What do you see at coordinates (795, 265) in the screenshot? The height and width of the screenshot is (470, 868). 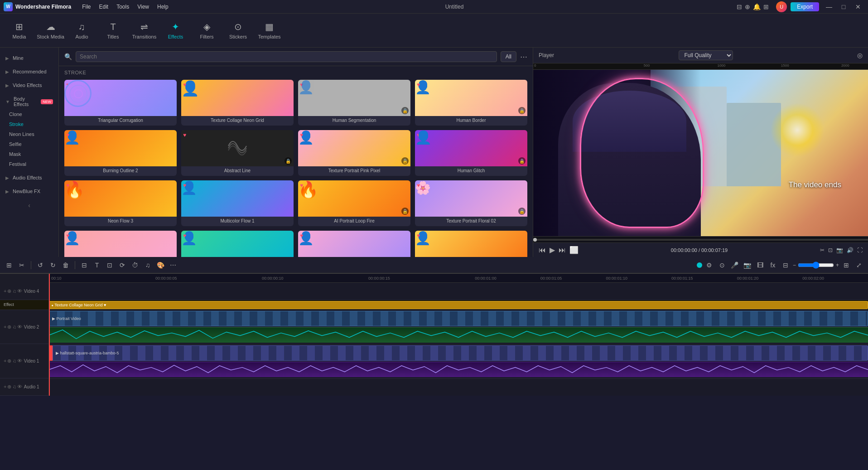 I see `zoom-out-icon: −` at bounding box center [795, 265].